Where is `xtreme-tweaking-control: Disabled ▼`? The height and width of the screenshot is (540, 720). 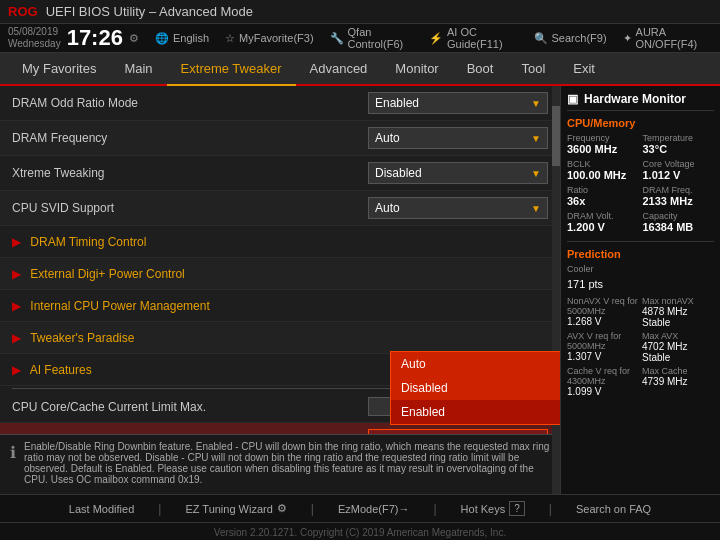 xtreme-tweaking-control: Disabled ▼ is located at coordinates (458, 173).